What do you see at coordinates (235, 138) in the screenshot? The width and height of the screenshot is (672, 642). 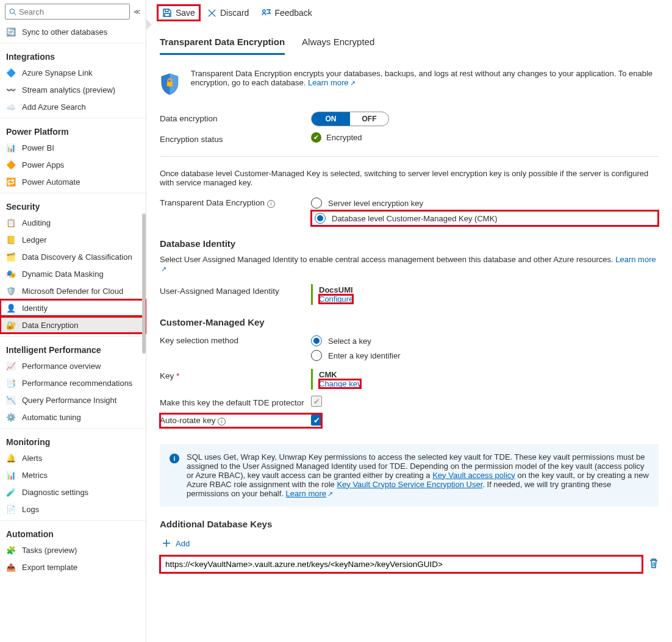 I see `label-encryption-status: Encryption status` at bounding box center [235, 138].